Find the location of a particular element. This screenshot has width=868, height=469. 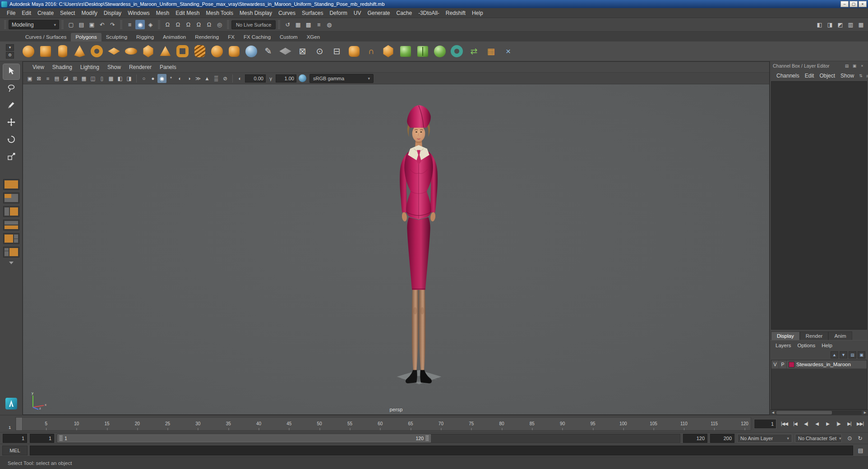

stewardess-model is located at coordinates (419, 245).